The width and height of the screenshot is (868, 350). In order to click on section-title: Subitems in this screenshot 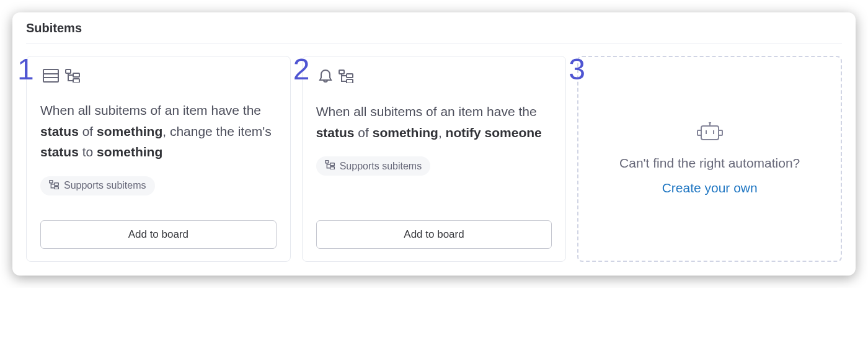, I will do `click(434, 32)`.